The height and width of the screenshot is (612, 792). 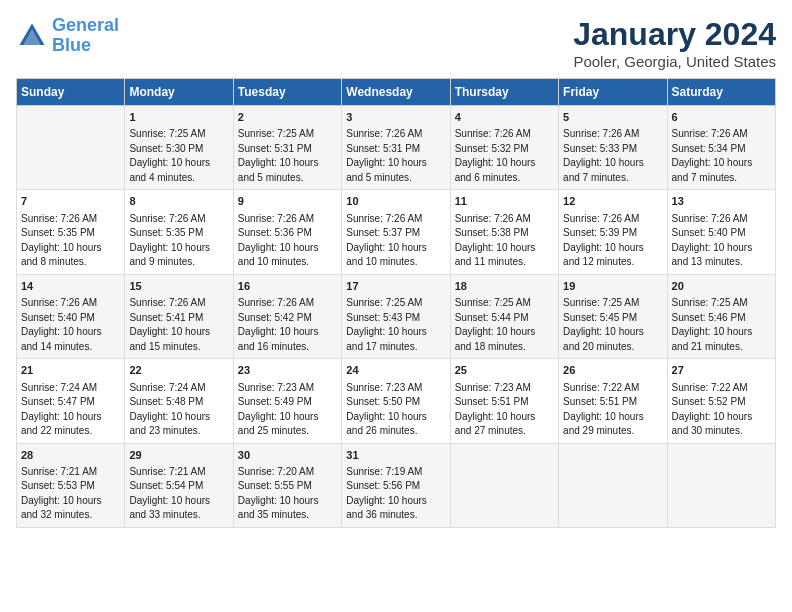 What do you see at coordinates (396, 232) in the screenshot?
I see `calendar-row-2: 7Sunrise: 7:26 AM Sunset: 5:35 PM Daylig…` at bounding box center [396, 232].